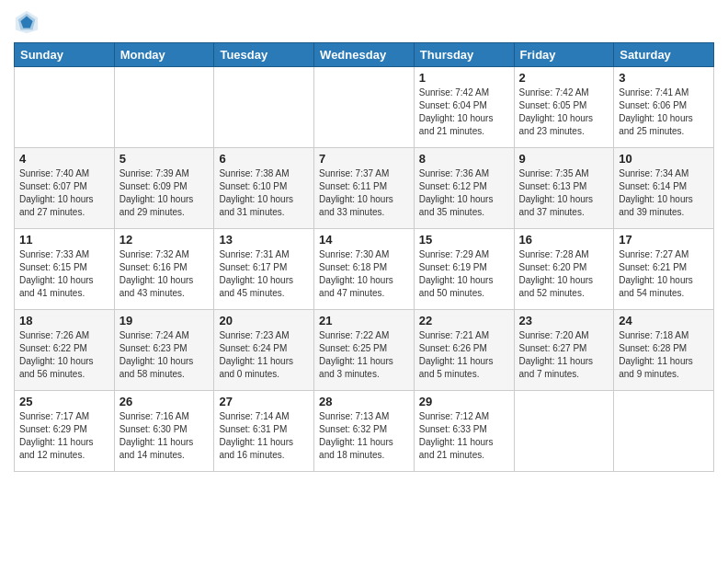  Describe the element at coordinates (164, 189) in the screenshot. I see `calendar-cell: 5Sunrise: 7:39 AM Sunset: 6:09 PM Daylig…` at that location.